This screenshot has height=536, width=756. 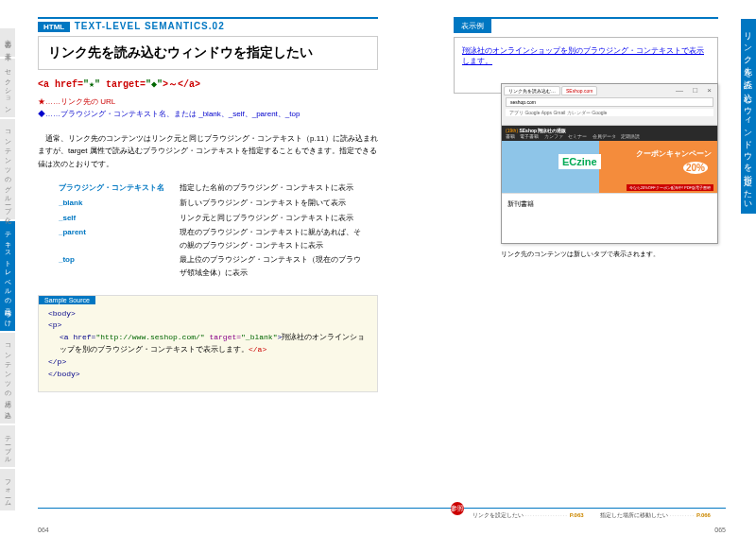 What do you see at coordinates (610, 136) in the screenshot?
I see `site-menu: 書籍 電子書籍 カンファ セミナー 会員データ 定期購読` at bounding box center [610, 136].